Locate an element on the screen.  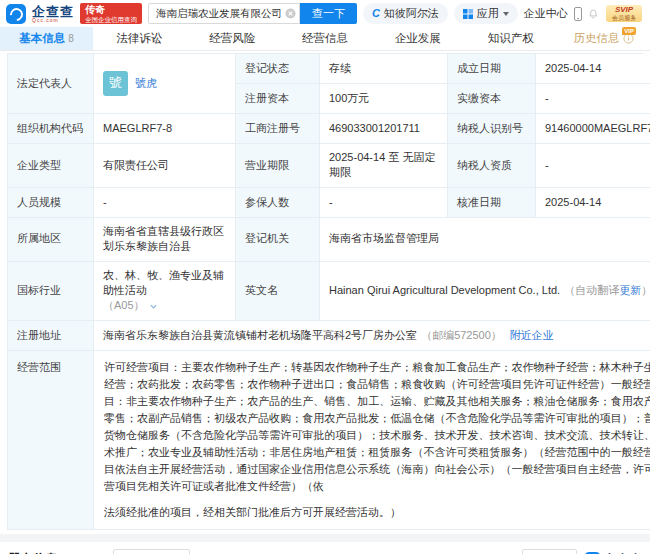
address-cell: 海南省乐东黎族自治县黄流镇铺村老机场隆平高科2号厂房办公室 （邮编572500）… is located at coordinates (372, 336).